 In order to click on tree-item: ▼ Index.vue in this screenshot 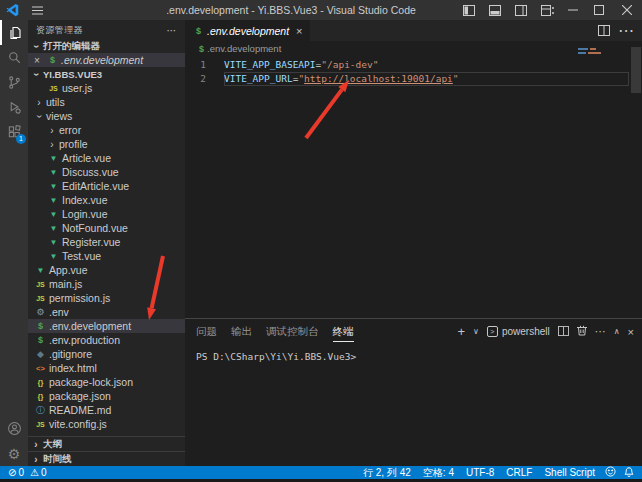, I will do `click(106, 200)`.